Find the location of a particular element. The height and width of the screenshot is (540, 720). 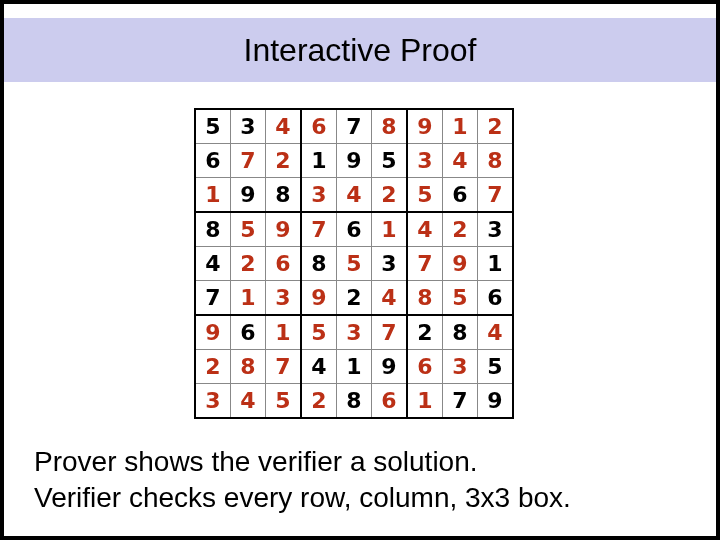

caption-line-2: Verifier checks every row, column, 3x3 b… is located at coordinates (302, 498).